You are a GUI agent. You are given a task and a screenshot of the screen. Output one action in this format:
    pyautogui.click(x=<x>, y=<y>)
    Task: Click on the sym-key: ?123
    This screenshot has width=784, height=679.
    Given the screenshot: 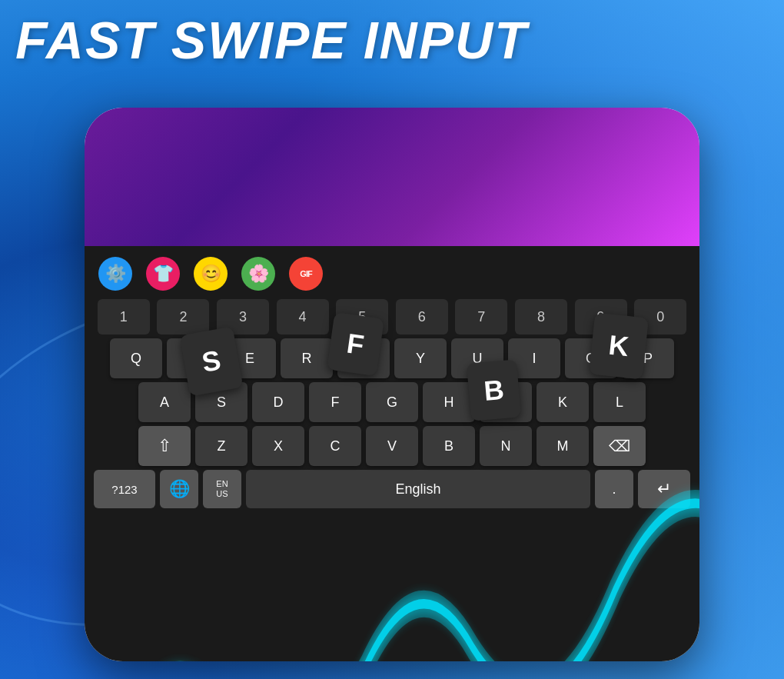 What is the action you would take?
    pyautogui.click(x=125, y=489)
    